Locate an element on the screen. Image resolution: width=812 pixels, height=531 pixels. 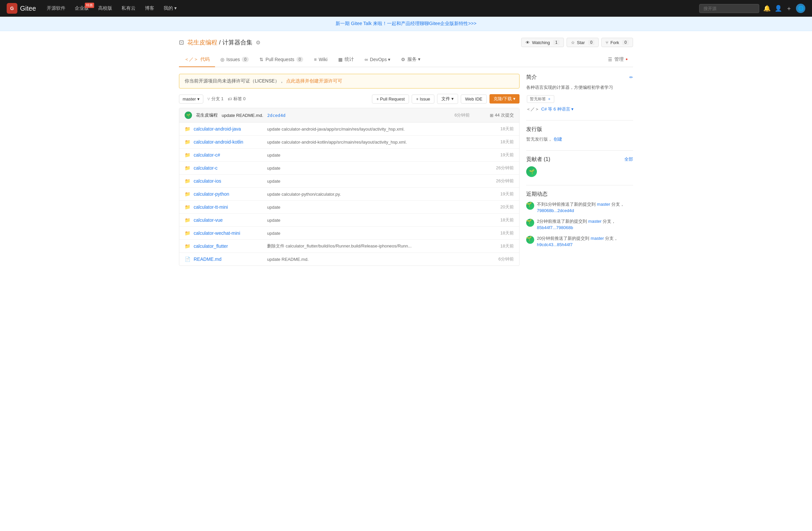
devops-tab-icon: ∞ is located at coordinates (366, 59).